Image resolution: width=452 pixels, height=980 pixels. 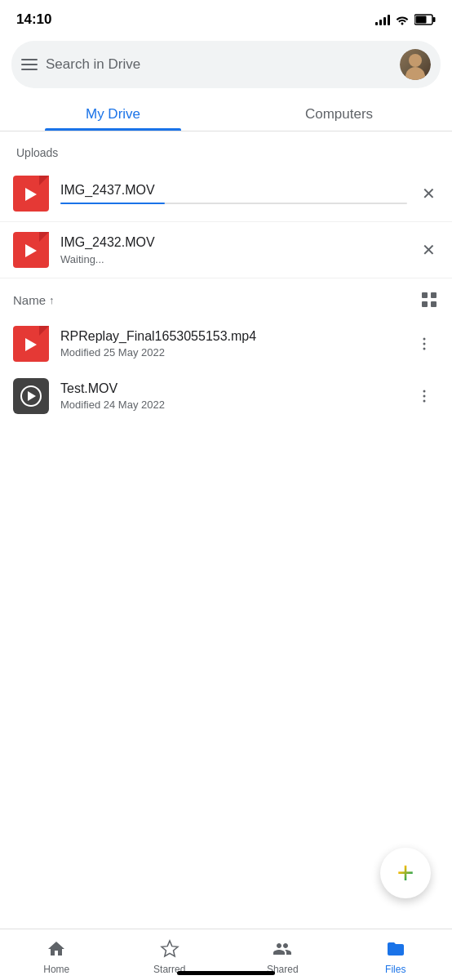 I want to click on status-bar: 14:10, so click(x=226, y=17).